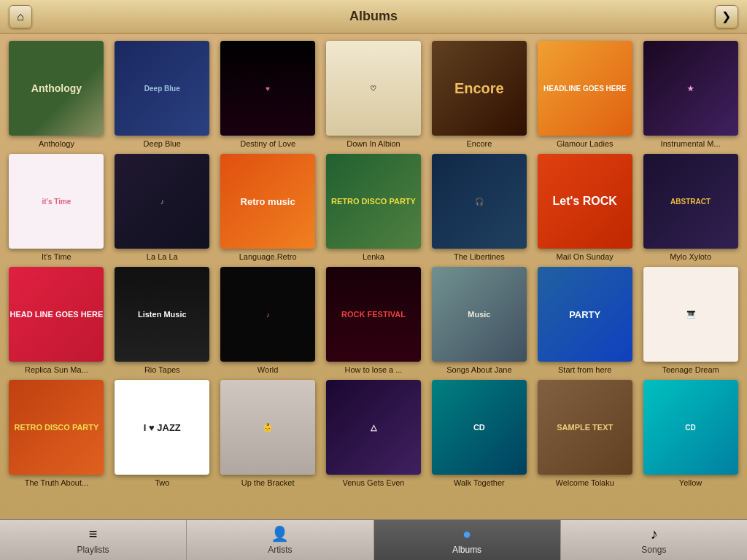  I want to click on album-cover-encore: Encore, so click(479, 88).